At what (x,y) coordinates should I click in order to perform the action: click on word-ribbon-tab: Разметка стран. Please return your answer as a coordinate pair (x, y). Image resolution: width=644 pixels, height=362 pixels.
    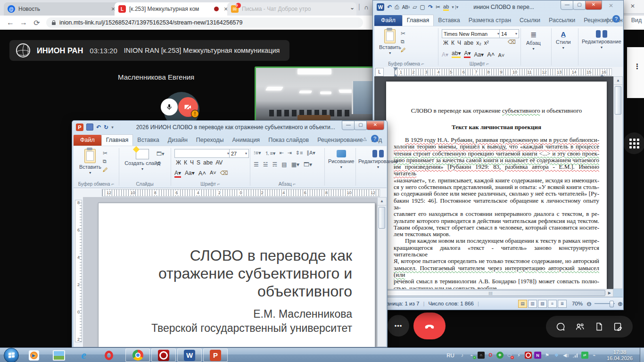
    Looking at the image, I should click on (490, 21).